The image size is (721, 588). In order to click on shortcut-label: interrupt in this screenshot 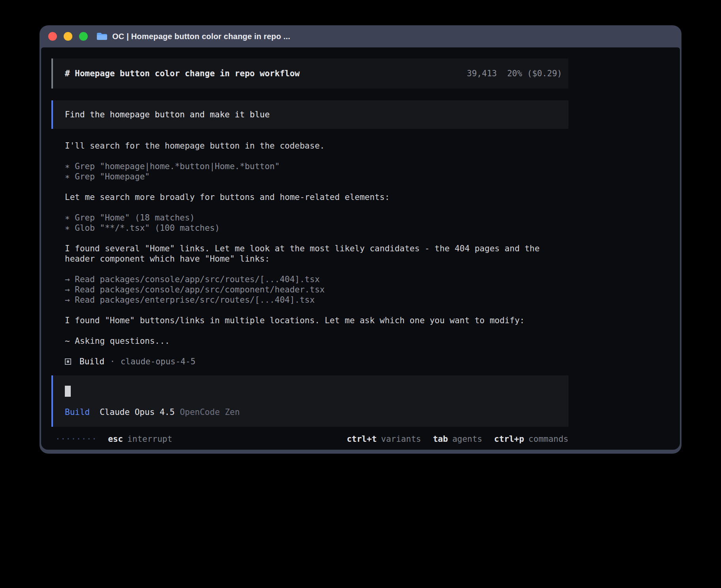, I will do `click(150, 439)`.